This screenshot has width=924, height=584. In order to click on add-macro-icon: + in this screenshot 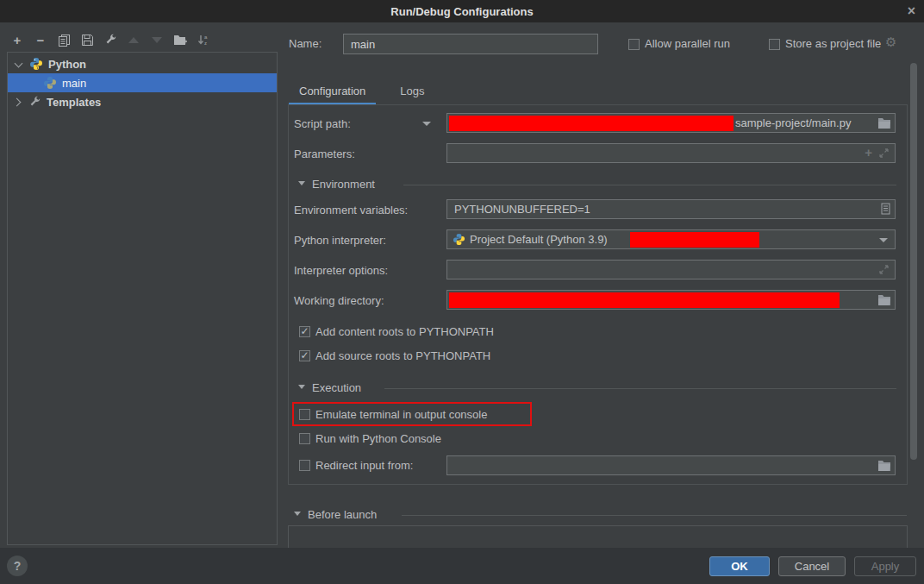, I will do `click(869, 152)`.